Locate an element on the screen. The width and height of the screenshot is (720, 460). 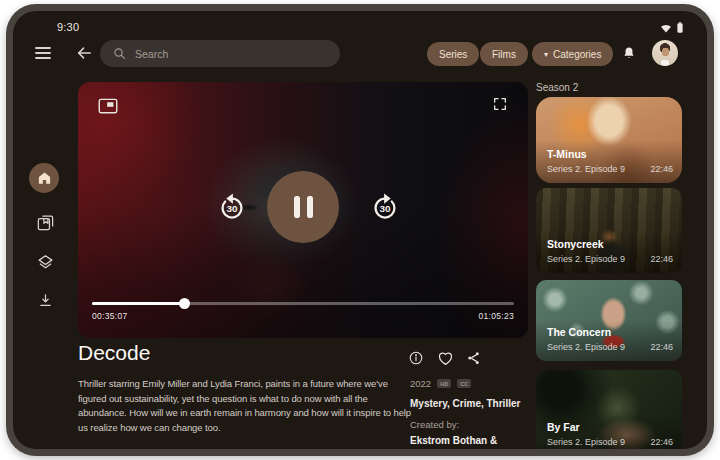
forward-30-button: 30 is located at coordinates (385, 207).